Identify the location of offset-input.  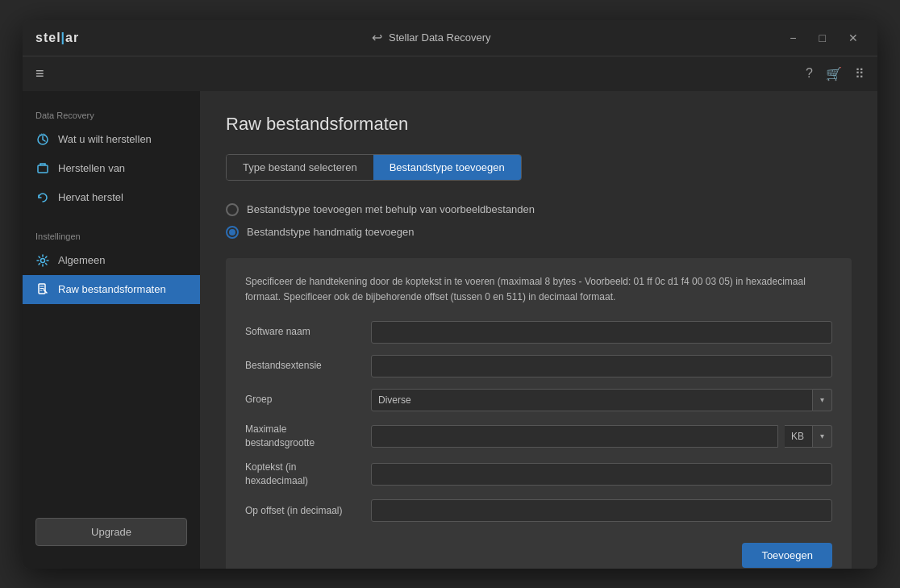
(602, 511).